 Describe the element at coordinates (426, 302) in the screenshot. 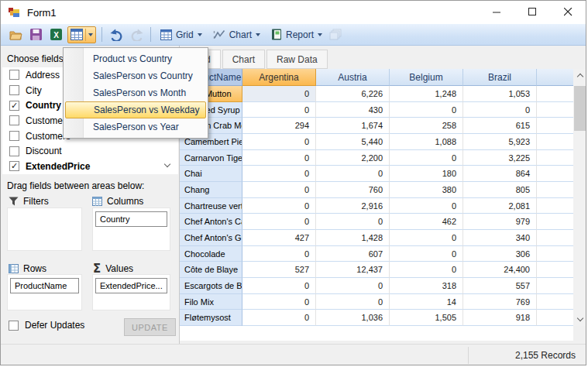

I see `data-cell: 14` at that location.